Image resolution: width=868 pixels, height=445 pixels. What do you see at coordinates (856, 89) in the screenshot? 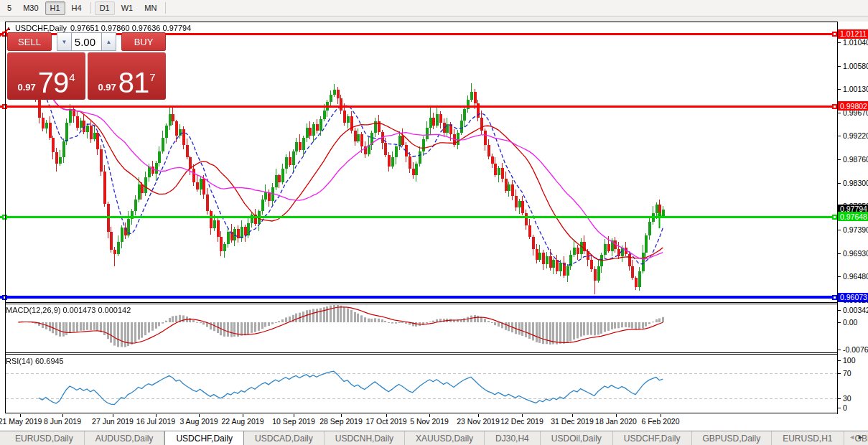
I see `price-axis-tick-label: 1.00130` at bounding box center [856, 89].